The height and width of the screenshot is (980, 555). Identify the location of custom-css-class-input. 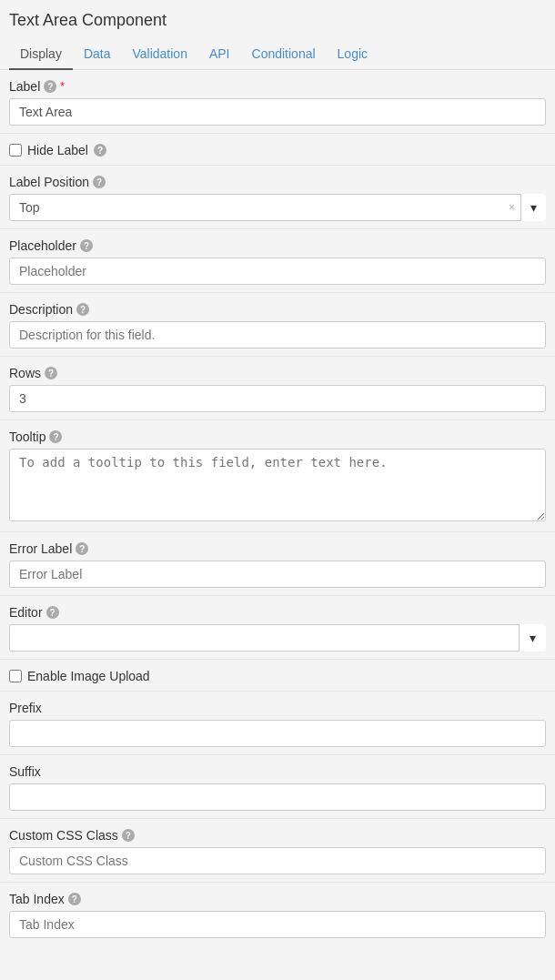
(278, 861).